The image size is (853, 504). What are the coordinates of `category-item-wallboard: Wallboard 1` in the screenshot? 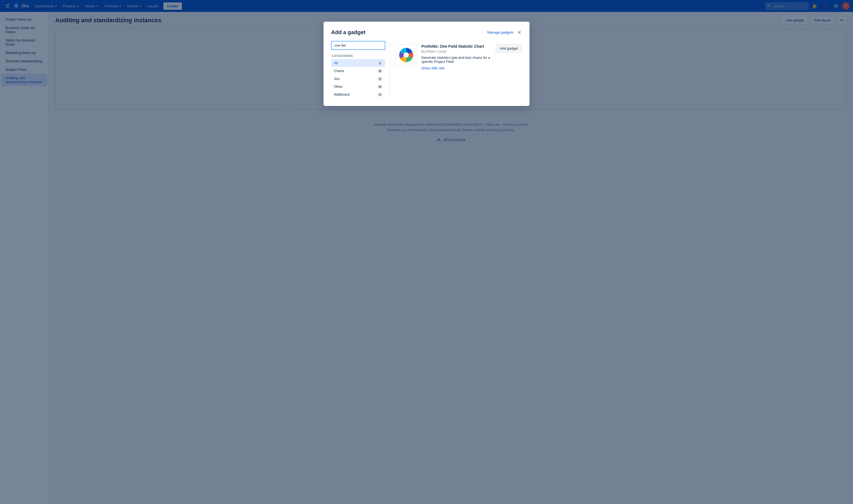 It's located at (358, 94).